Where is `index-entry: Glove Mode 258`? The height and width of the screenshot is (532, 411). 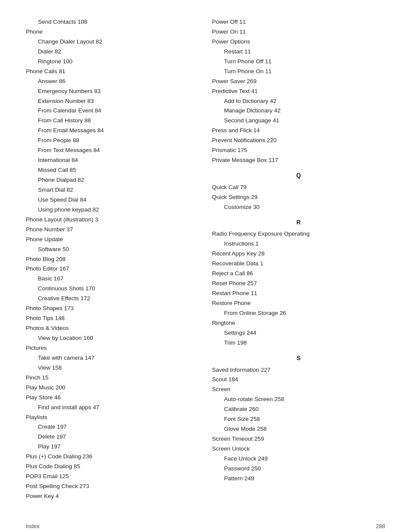
index-entry: Glove Mode 258 is located at coordinates (299, 429).